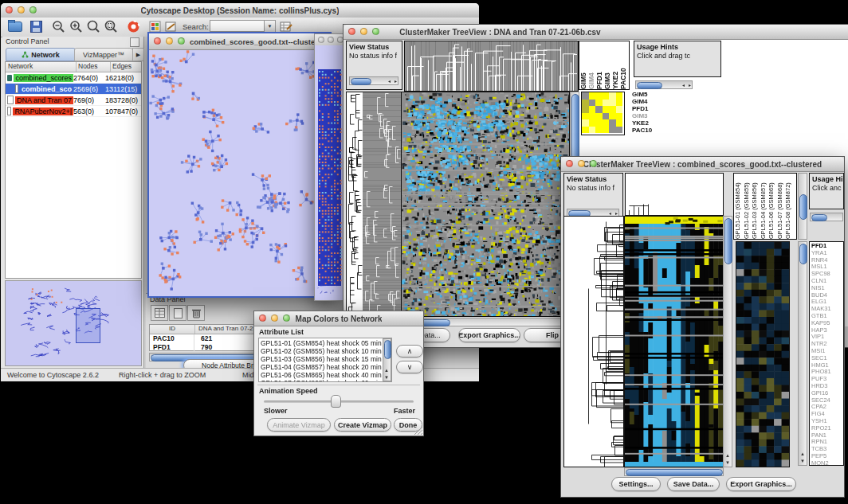 The height and width of the screenshot is (504, 848). What do you see at coordinates (389, 81) in the screenshot?
I see `scroll-left-icon: ◂` at bounding box center [389, 81].